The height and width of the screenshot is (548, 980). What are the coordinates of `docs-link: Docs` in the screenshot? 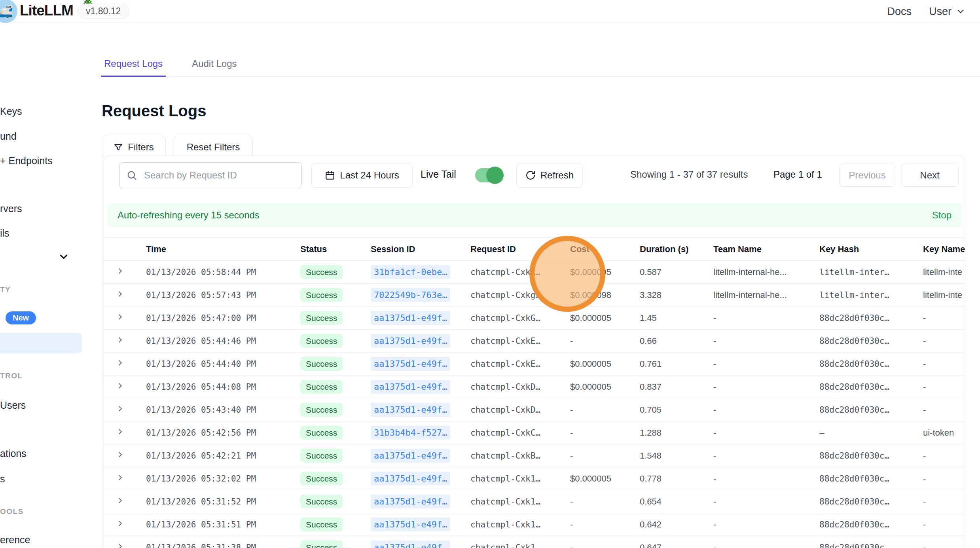 It's located at (899, 12).